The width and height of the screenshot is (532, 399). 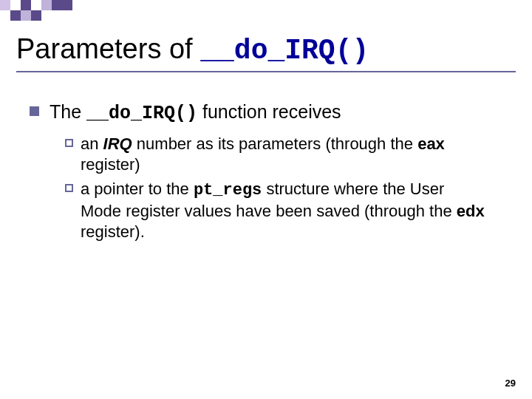 I want to click on list-item-text: The __do_IRQ() function receives, so click(x=195, y=112).